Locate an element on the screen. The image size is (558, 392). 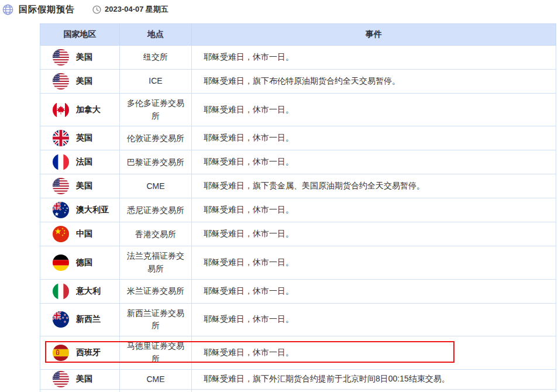
country-cell: 加拿大 is located at coordinates (80, 110).